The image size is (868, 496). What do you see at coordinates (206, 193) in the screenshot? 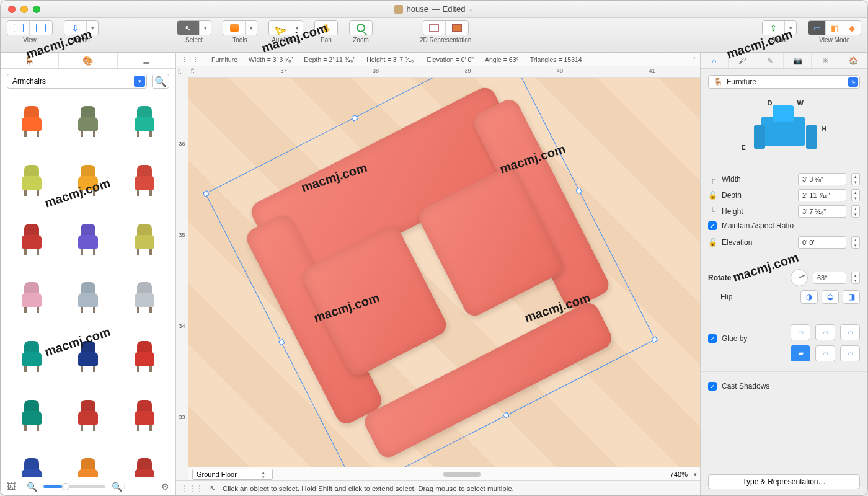
I see `resize-handle-tl` at bounding box center [206, 193].